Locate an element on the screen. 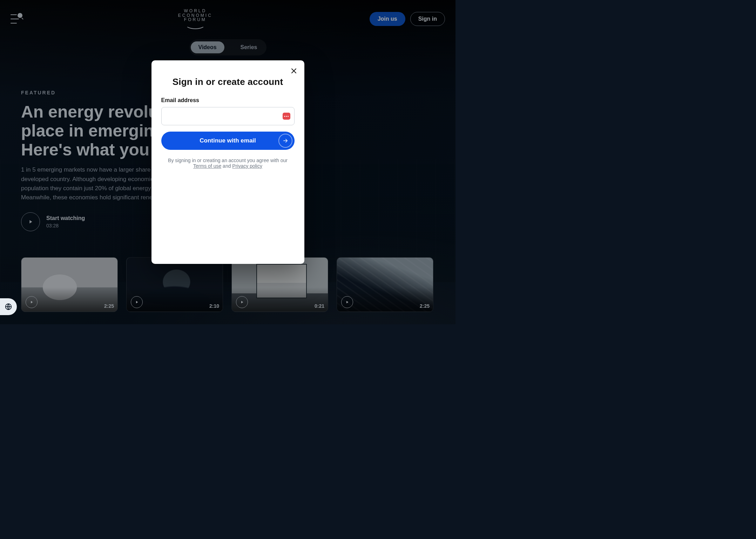  language-button is located at coordinates (8, 307).